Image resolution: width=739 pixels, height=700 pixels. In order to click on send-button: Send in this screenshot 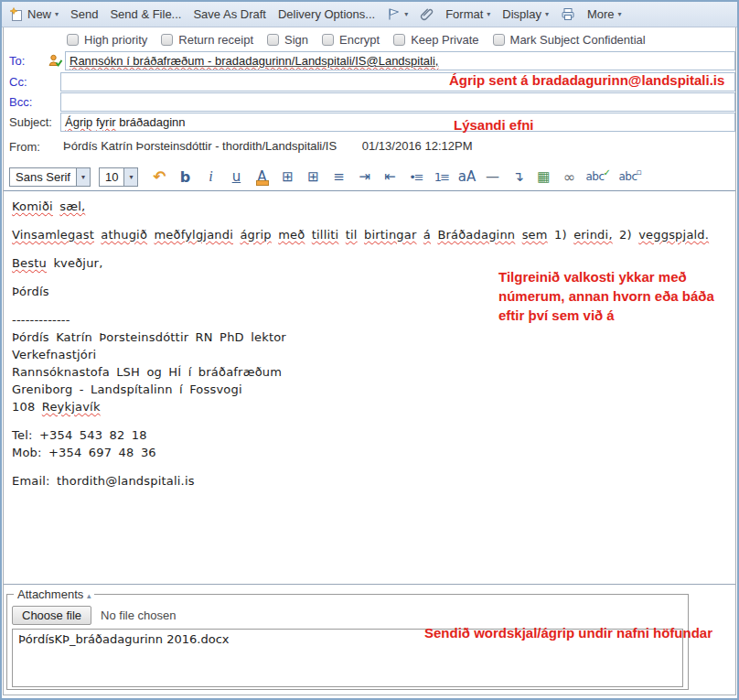, I will do `click(84, 15)`.